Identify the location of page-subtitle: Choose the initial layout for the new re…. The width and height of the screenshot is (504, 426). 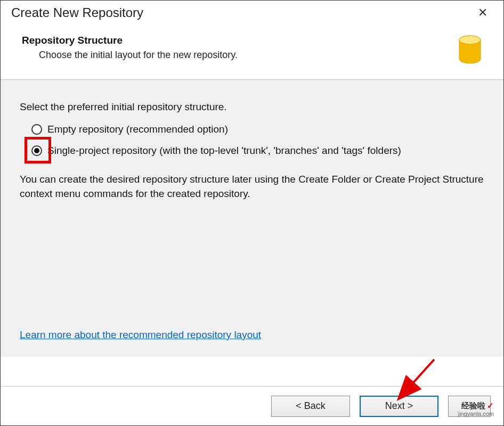
(248, 55).